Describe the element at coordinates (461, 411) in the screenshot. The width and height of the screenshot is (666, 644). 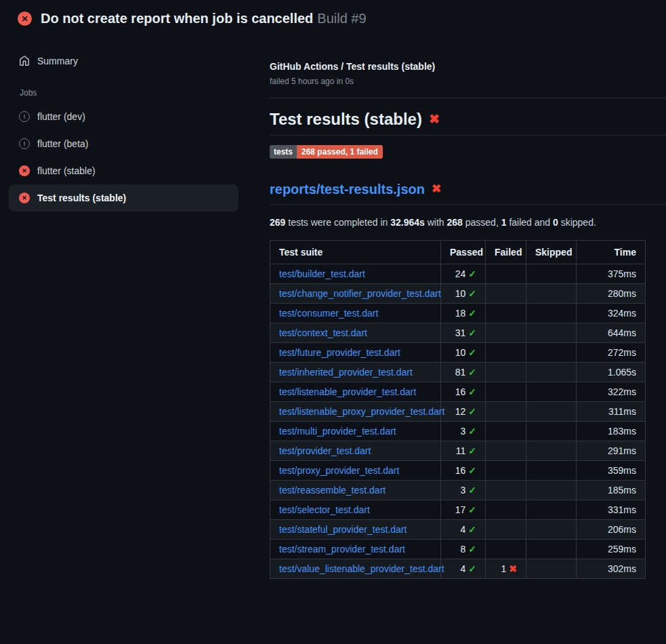
I see `passed-count: 12` at that location.